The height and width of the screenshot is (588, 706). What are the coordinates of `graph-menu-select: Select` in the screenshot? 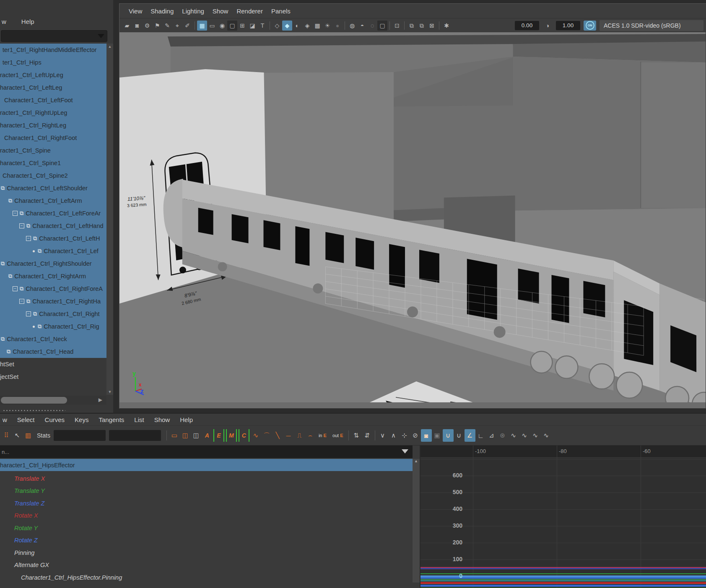 It's located at (26, 420).